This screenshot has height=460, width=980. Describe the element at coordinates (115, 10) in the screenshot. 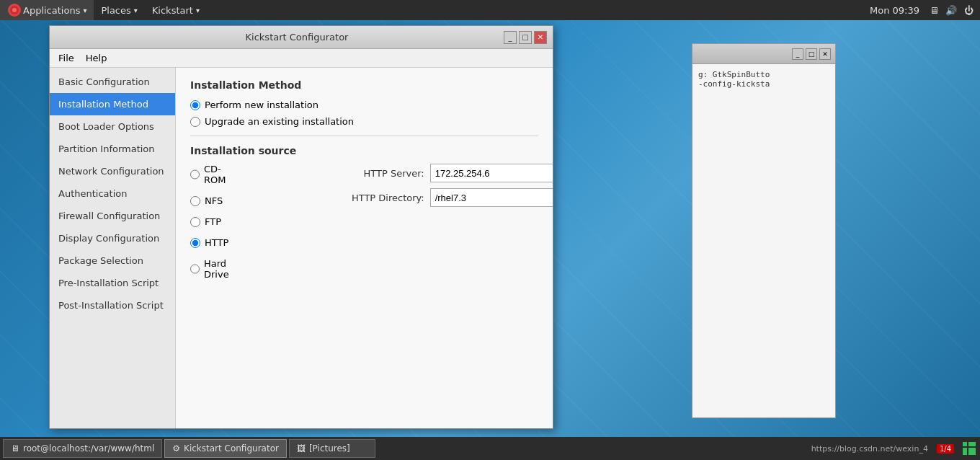

I see `places-label: Places` at that location.